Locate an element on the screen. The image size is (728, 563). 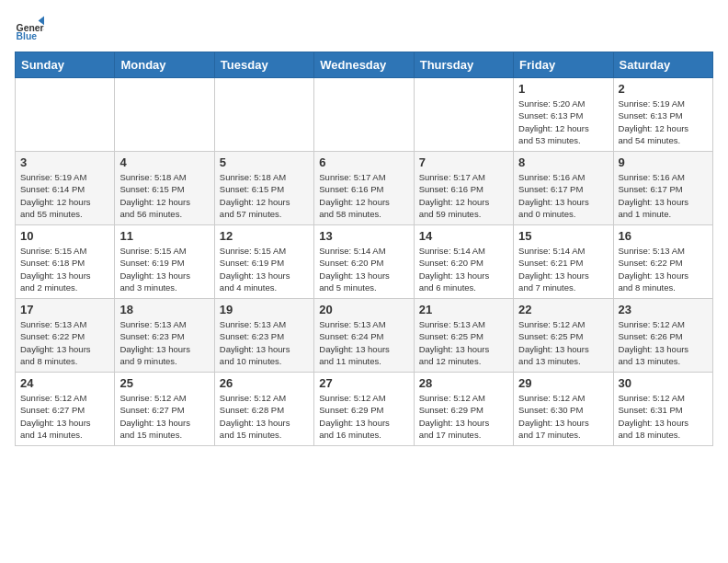
calendar-cell: 10Sunrise: 5:15 AM Sunset: 6:18 PM Dayli… is located at coordinates (65, 262).